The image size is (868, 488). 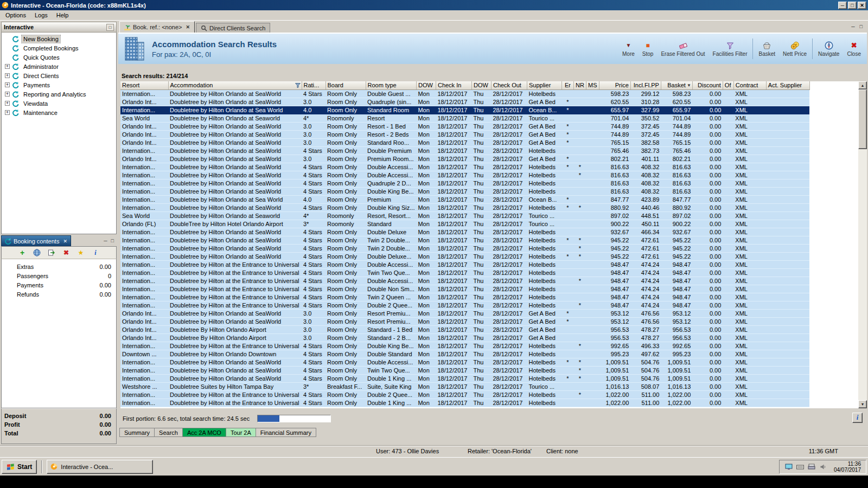 What do you see at coordinates (233, 28) in the screenshot?
I see `tab-direct-clients-search: Direct Clients Search` at bounding box center [233, 28].